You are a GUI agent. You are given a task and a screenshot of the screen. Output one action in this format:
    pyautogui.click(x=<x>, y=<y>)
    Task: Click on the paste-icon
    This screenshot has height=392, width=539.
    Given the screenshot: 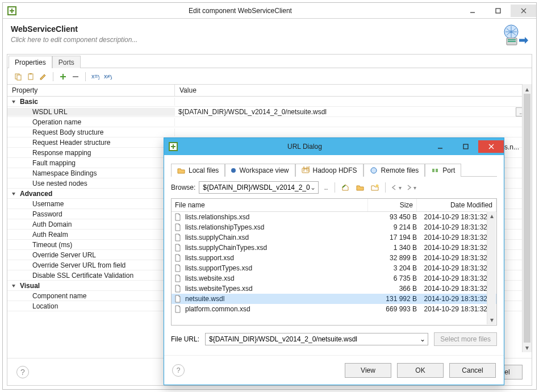 What is the action you would take?
    pyautogui.click(x=31, y=77)
    